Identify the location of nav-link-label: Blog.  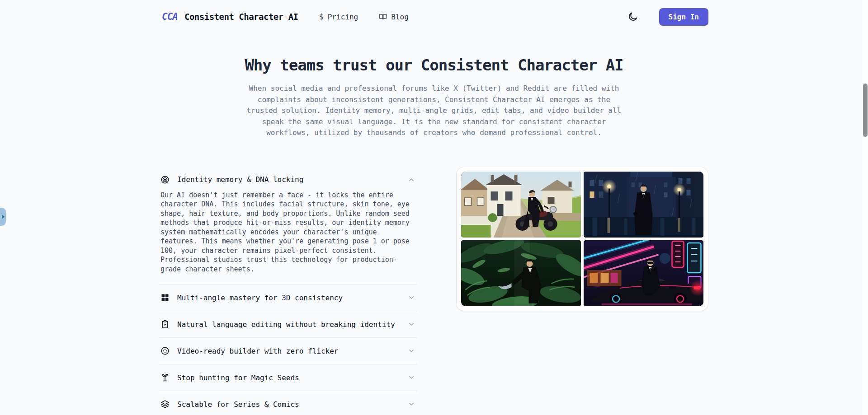
(400, 17).